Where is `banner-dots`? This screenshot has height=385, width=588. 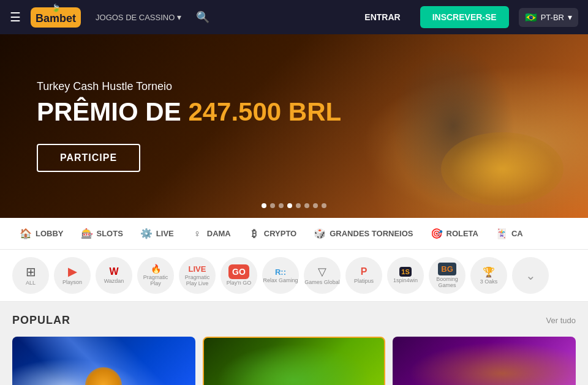 banner-dots is located at coordinates (294, 206).